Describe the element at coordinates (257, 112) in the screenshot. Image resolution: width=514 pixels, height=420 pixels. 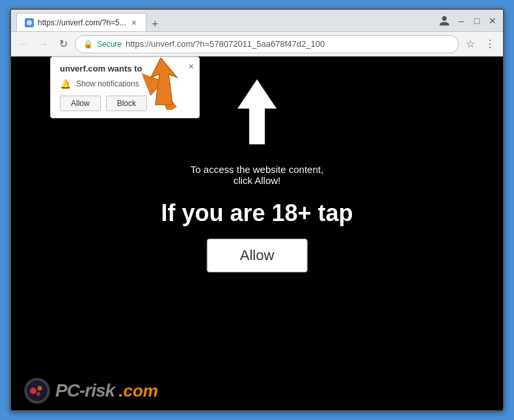
I see `up-arrow-icon` at that location.